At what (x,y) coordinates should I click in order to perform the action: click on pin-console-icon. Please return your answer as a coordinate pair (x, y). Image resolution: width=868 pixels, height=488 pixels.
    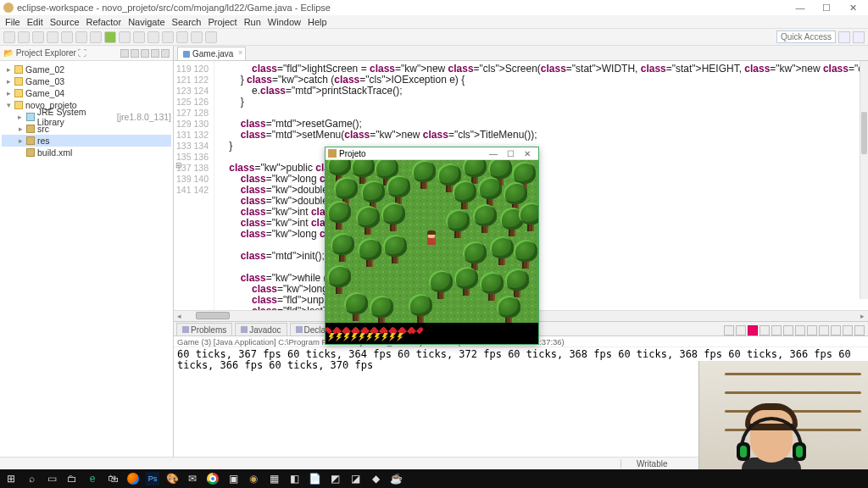
    Looking at the image, I should click on (729, 330).